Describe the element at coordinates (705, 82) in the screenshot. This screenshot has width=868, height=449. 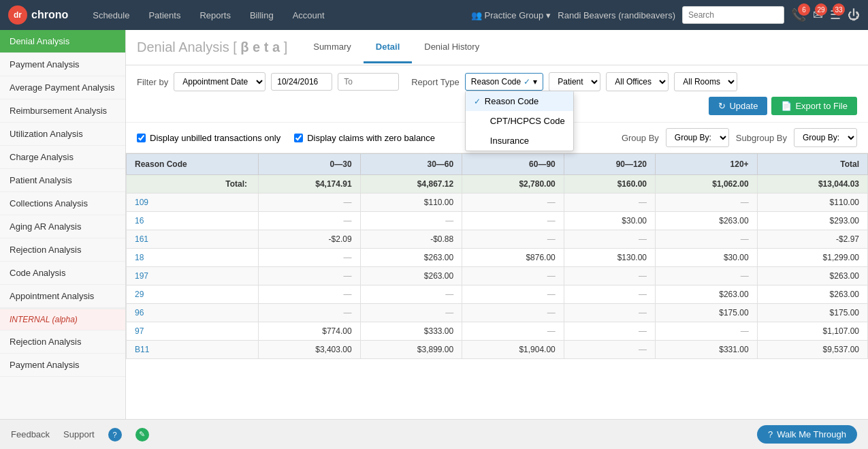
I see `rooms-select: All Rooms` at that location.